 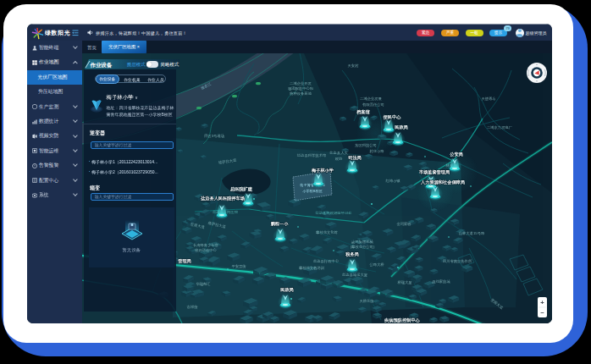 I want to click on svg-text: 校外活动中心, so click(x=206, y=250).